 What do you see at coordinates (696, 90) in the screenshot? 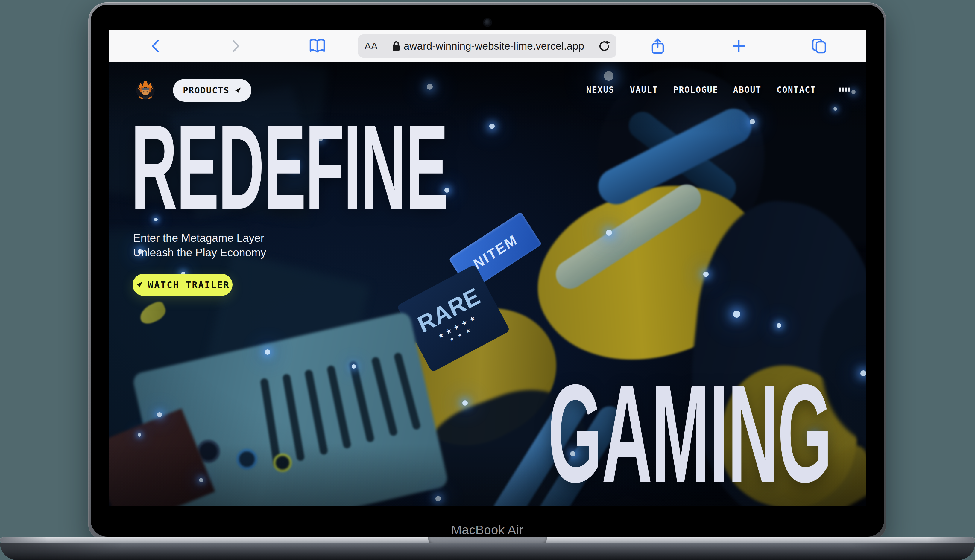
I see `nav-item-prologue: PROLOGUE` at bounding box center [696, 90].